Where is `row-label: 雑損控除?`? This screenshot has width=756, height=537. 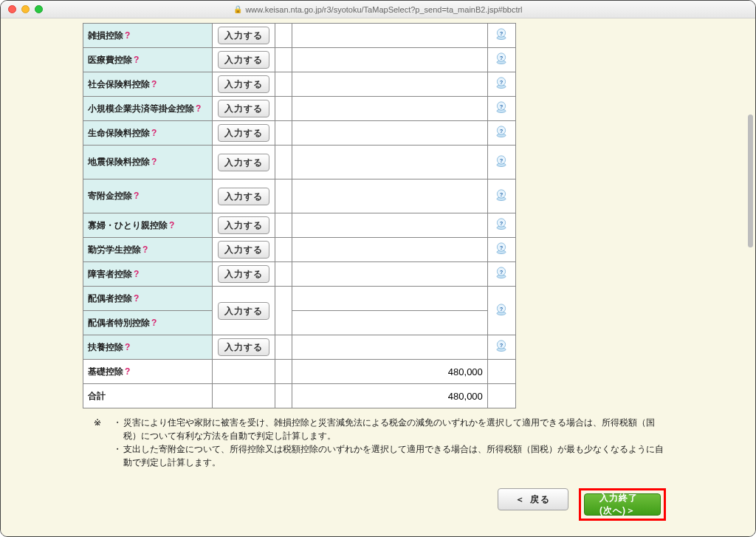 row-label: 雑損控除? is located at coordinates (148, 35).